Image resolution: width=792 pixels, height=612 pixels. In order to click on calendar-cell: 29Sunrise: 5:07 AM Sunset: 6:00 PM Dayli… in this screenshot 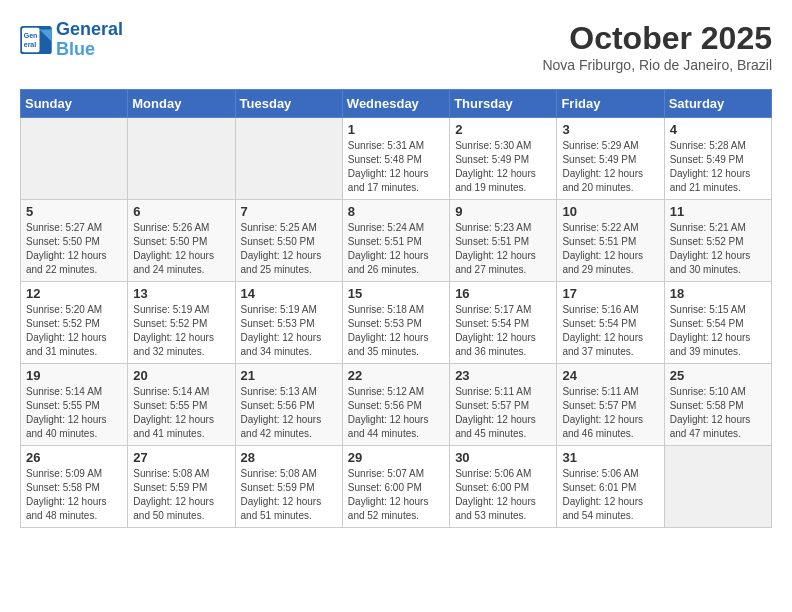, I will do `click(396, 487)`.